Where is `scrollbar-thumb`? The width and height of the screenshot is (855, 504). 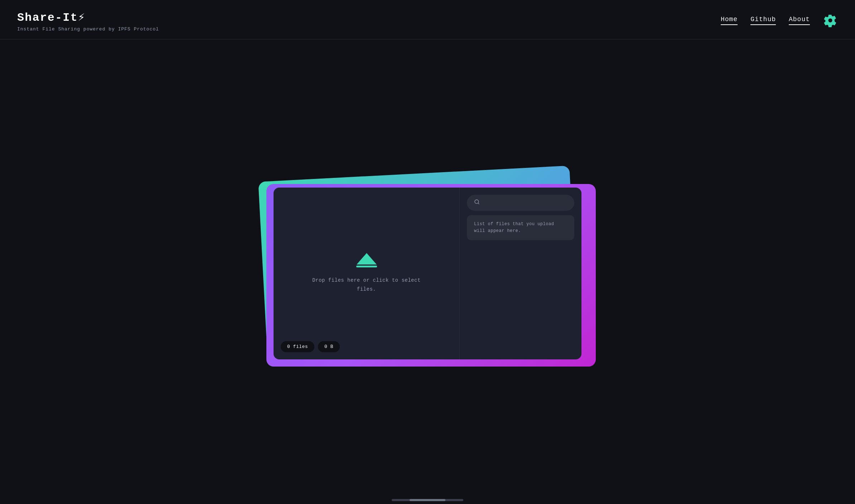 scrollbar-thumb is located at coordinates (428, 500).